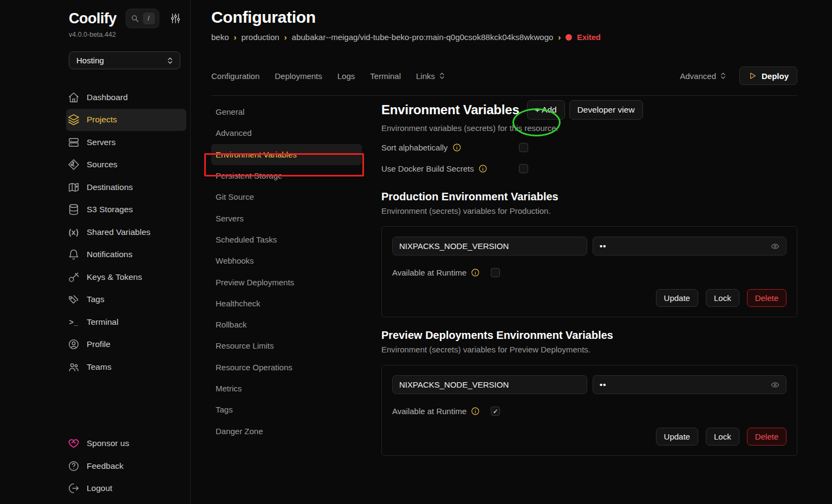  What do you see at coordinates (261, 37) in the screenshot?
I see `breadcrumb-environment: production` at bounding box center [261, 37].